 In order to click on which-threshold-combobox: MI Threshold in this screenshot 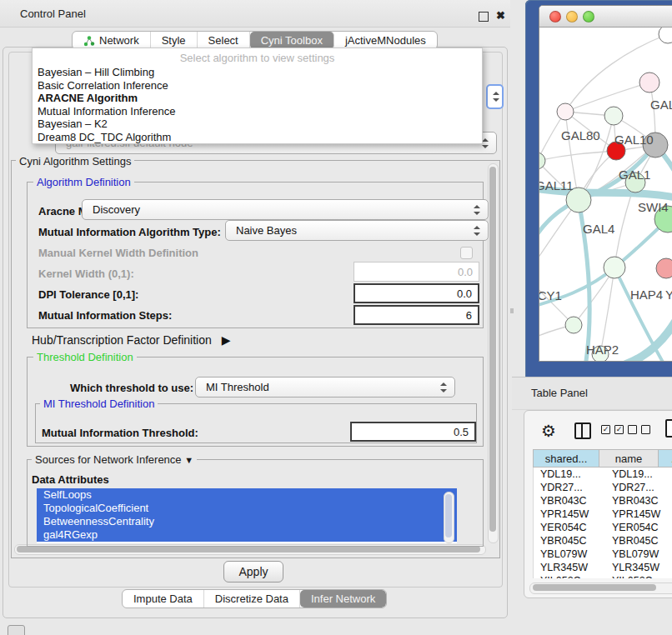, I will do `click(325, 387)`.